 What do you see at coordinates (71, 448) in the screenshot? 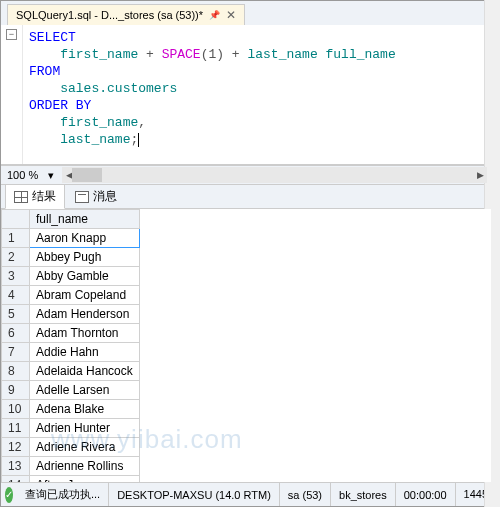
I see `table-row: 12Adriene Rivera` at bounding box center [71, 448].